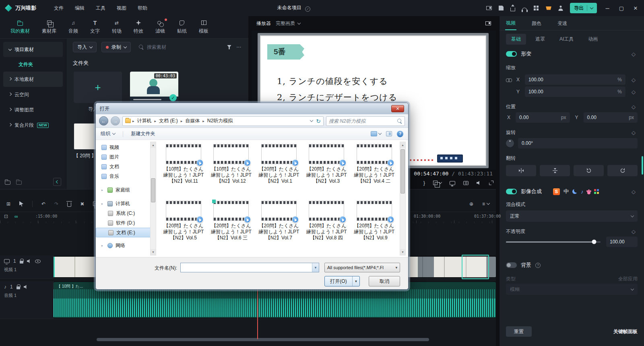 The image size is (644, 346). I want to click on ime-moon-icon, so click(575, 192).